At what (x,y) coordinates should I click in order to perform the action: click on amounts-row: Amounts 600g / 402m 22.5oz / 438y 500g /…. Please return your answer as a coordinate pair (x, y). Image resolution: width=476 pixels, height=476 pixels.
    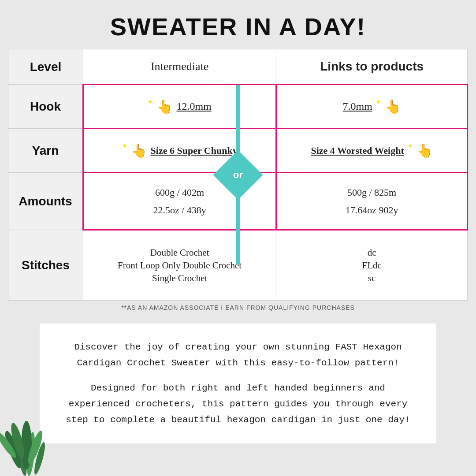
    Looking at the image, I should click on (238, 201).